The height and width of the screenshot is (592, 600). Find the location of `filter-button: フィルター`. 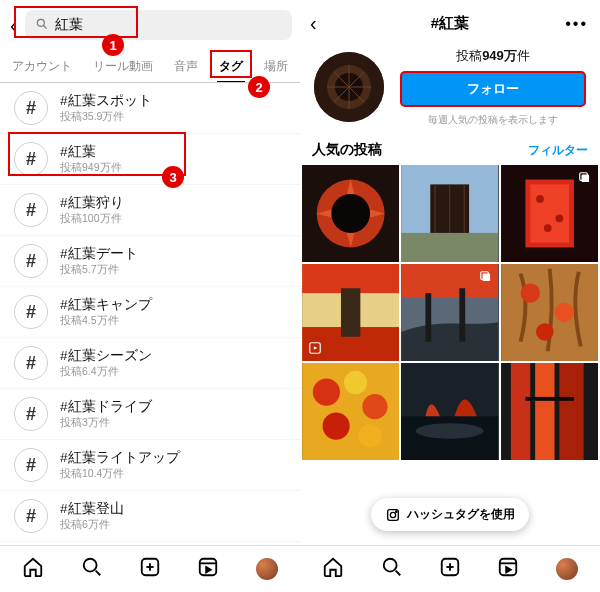

filter-button: フィルター is located at coordinates (558, 150).